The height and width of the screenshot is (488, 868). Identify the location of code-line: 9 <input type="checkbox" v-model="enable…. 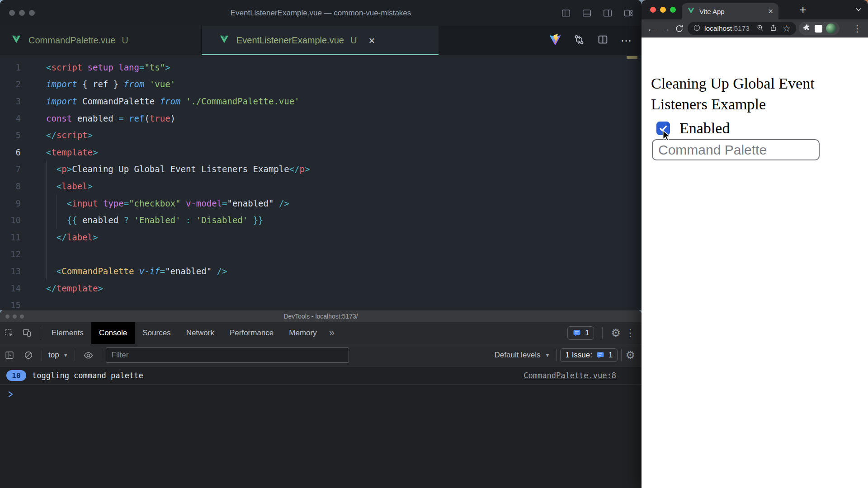
(321, 203).